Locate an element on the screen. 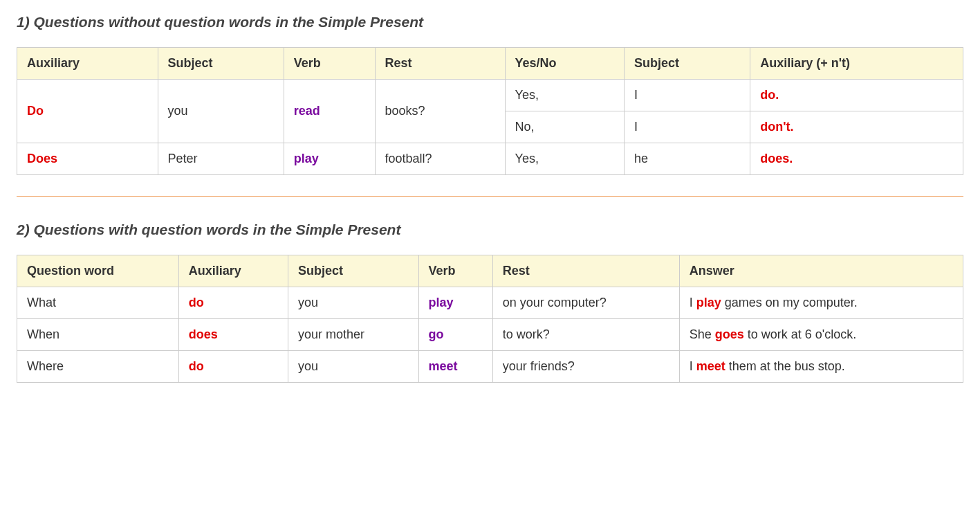 Image resolution: width=980 pixels, height=524 pixels. table-row: Does Peter play football? Yes, he does. is located at coordinates (490, 159).